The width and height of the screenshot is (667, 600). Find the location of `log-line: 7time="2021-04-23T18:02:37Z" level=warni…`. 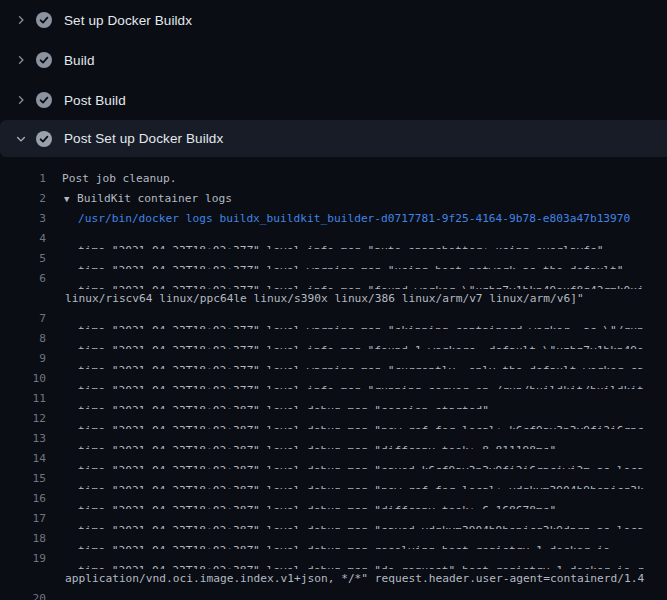

log-line: 7time="2021-04-23T18:02:37Z" level=warni… is located at coordinates (334, 319).